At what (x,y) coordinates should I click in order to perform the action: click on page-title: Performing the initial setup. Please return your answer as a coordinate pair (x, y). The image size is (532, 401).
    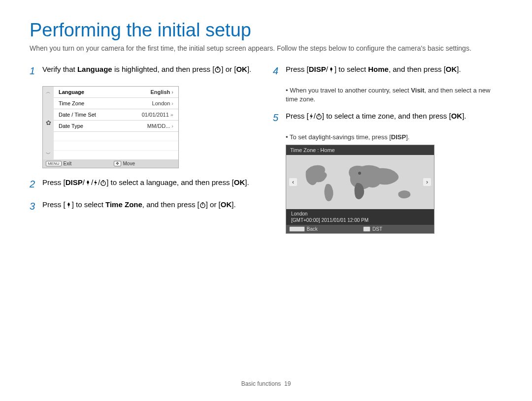
    Looking at the image, I should click on (266, 31).